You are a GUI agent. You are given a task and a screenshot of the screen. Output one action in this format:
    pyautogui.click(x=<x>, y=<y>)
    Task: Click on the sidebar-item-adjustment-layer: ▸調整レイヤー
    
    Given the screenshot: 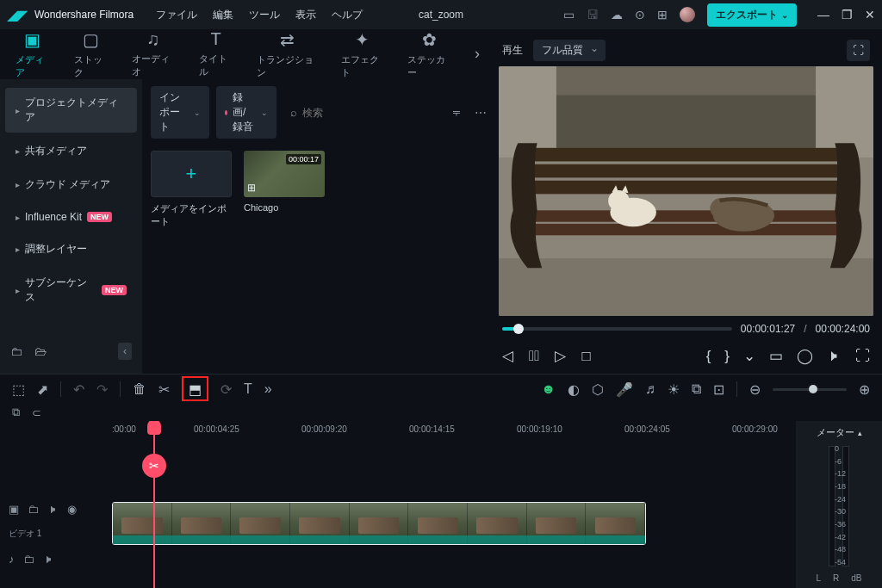 What is the action you would take?
    pyautogui.click(x=71, y=250)
    